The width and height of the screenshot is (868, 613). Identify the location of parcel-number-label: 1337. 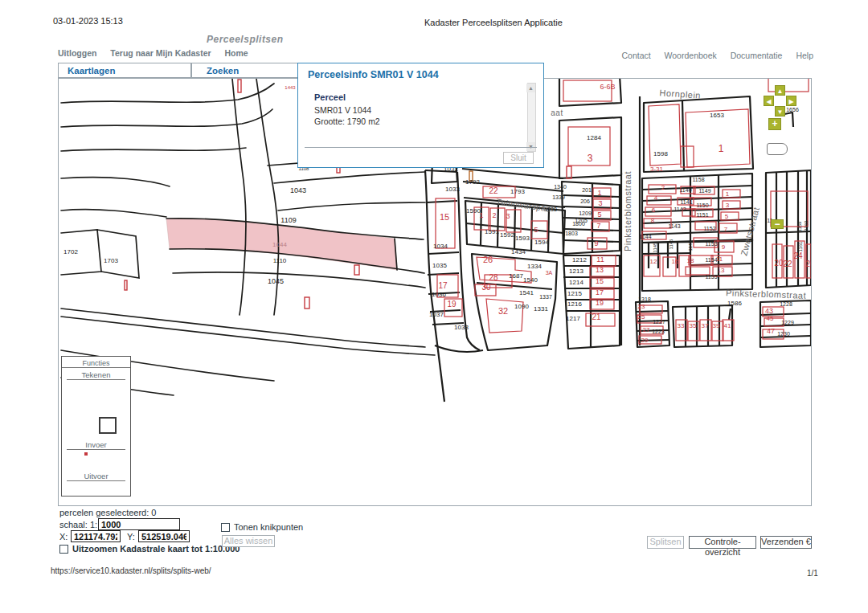
(546, 297).